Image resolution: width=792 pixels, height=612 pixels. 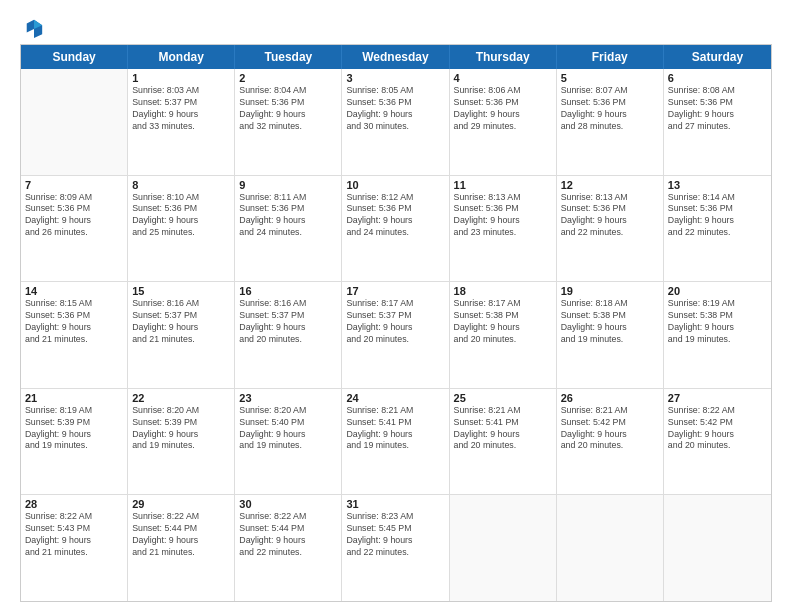 I want to click on day-number: 30, so click(x=288, y=504).